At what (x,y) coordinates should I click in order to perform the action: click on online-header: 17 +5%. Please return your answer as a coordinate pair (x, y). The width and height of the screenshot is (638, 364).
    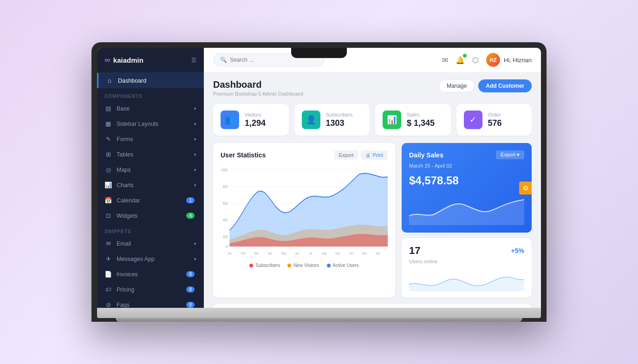
    Looking at the image, I should click on (467, 251).